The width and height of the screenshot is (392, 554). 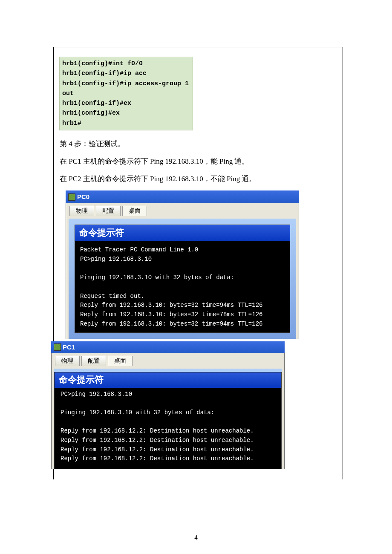 What do you see at coordinates (84, 197) in the screenshot?
I see `pc0-title-text: PC0` at bounding box center [84, 197].